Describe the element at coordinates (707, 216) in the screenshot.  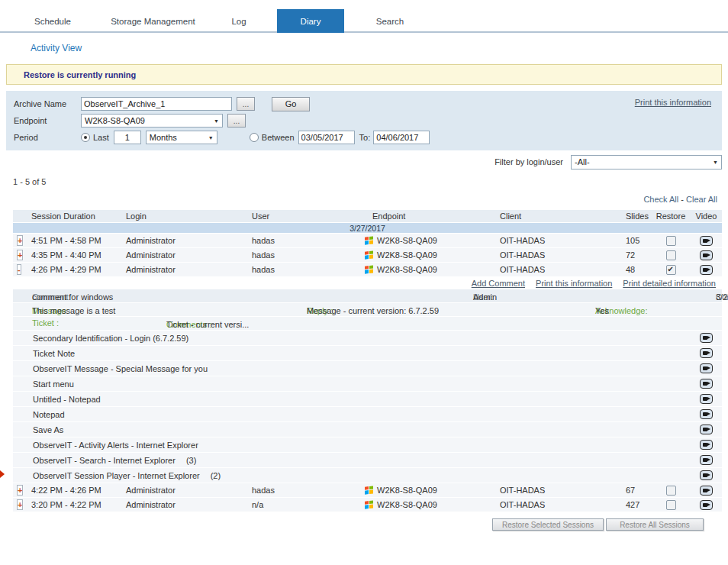
I see `header-video: Video` at that location.